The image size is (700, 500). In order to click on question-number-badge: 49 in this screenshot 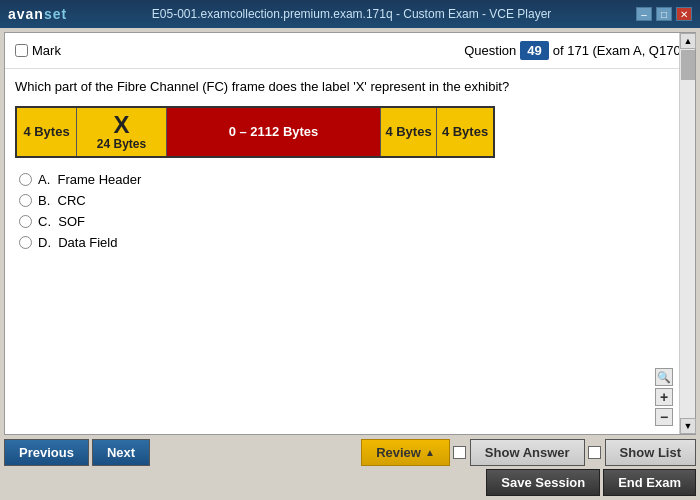, I will do `click(534, 50)`.